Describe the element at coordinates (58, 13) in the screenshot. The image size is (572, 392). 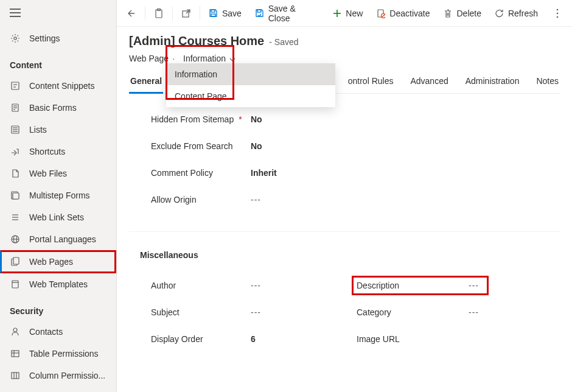
I see `hamburger-button` at that location.